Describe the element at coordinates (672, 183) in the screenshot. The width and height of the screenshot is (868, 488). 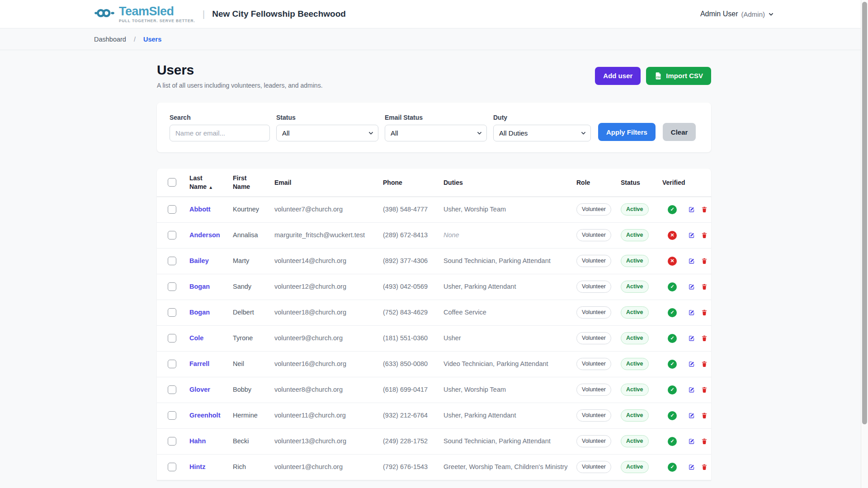
I see `column-header-verified: Verified` at that location.